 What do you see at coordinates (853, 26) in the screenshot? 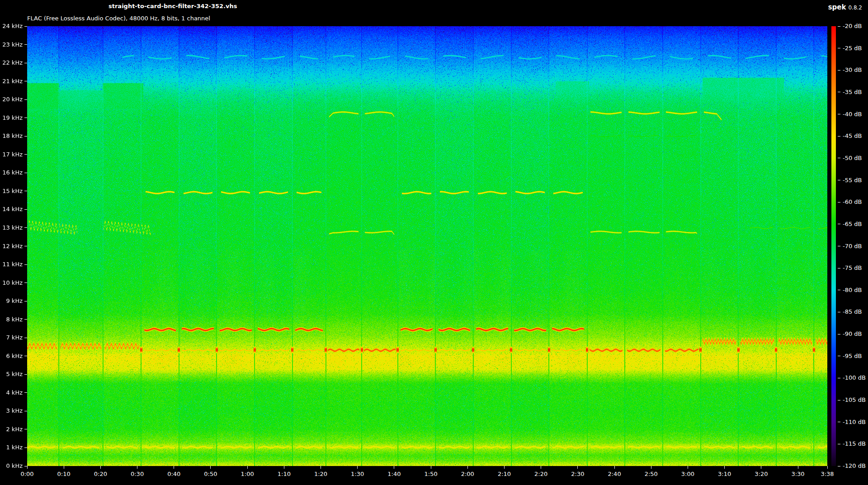
I see `db-tick-label: -20 dB` at bounding box center [853, 26].